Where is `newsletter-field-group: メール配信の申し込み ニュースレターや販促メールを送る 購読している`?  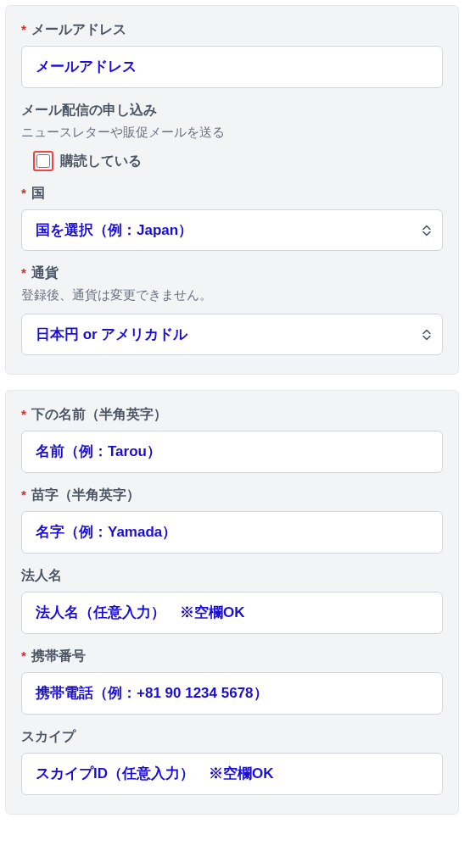
newsletter-field-group: メール配信の申し込み ニュースレターや販促メールを送る 購読している is located at coordinates (232, 136).